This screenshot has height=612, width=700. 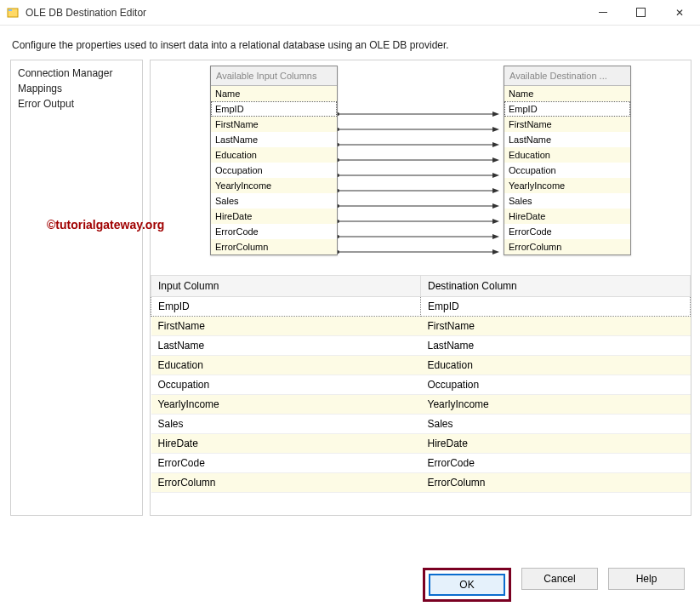 What do you see at coordinates (304, 13) in the screenshot?
I see `window-title: OLE DB Destination Editor` at bounding box center [304, 13].